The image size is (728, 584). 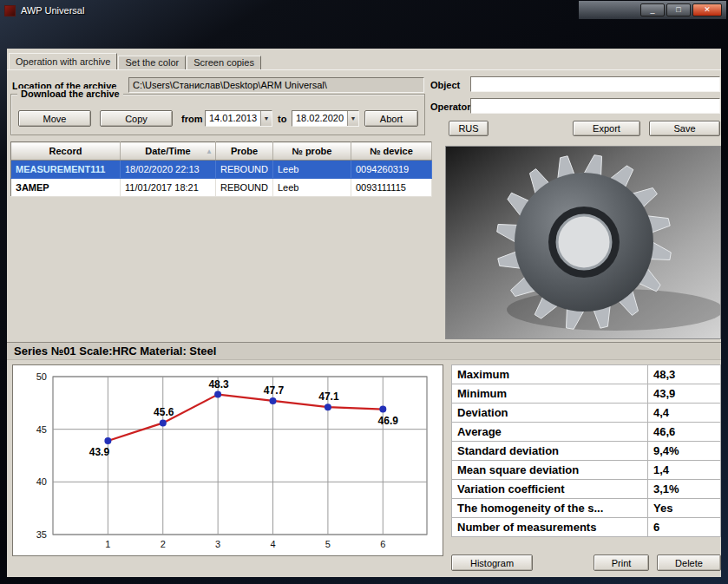 What do you see at coordinates (222, 187) in the screenshot?
I see `record-row: ЗАМЕР 11/01/2017 18:21 REBOUND Leeb 0093…` at bounding box center [222, 187].